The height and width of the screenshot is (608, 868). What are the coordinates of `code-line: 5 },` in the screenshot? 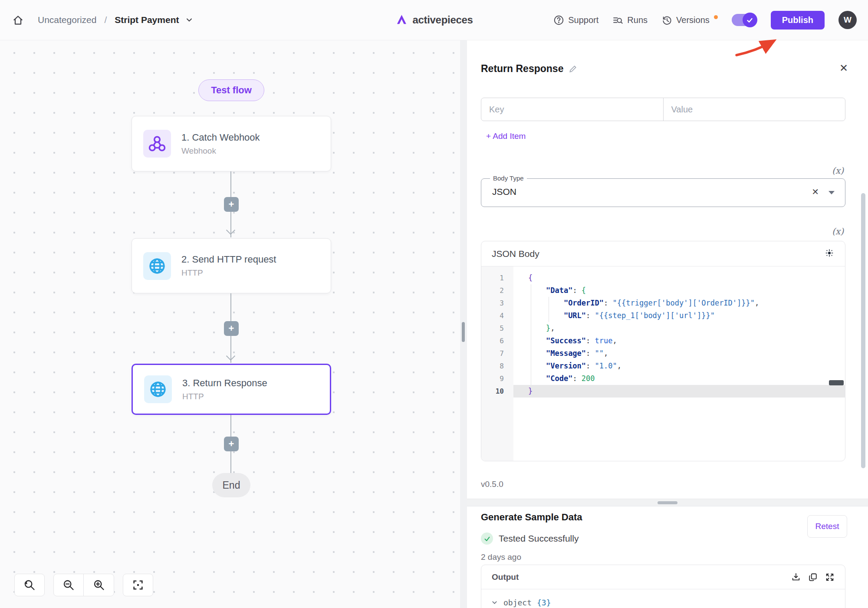 It's located at (663, 328).